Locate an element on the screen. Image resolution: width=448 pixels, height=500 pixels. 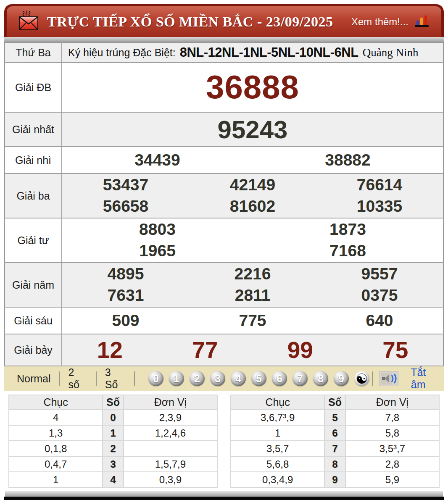
prize-number: 56658 is located at coordinates (126, 207).